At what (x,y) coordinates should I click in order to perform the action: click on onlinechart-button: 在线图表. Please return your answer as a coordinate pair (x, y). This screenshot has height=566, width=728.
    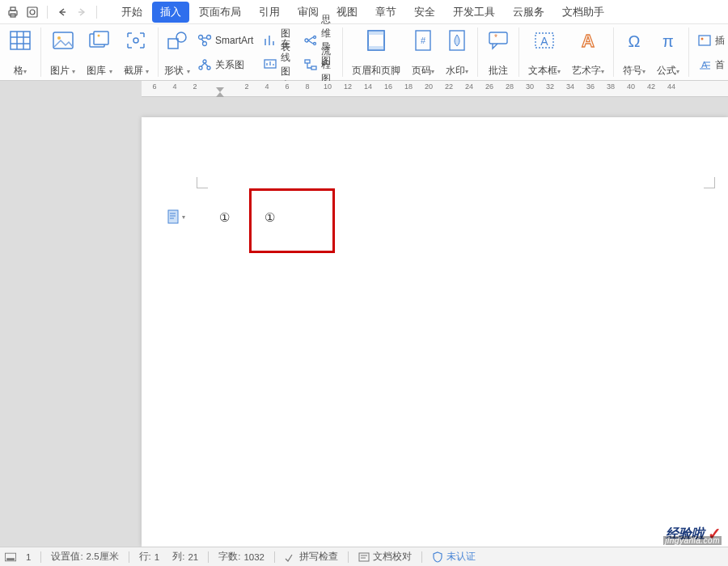
    Looking at the image, I should click on (278, 65).